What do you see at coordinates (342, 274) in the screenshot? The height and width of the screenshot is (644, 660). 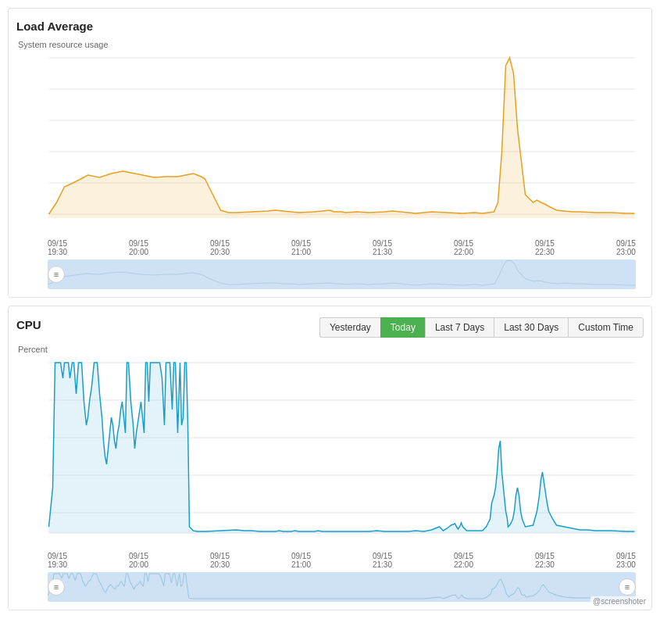 I see `load-average-mini-svg` at bounding box center [342, 274].